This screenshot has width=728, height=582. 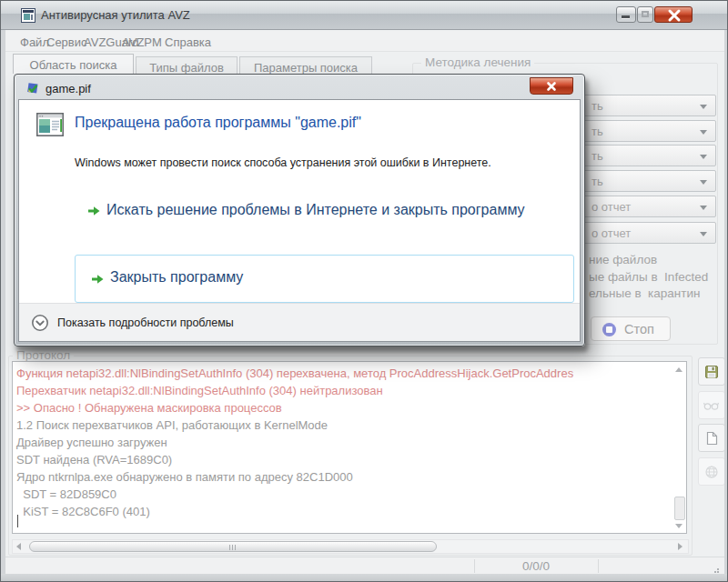 I want to click on log-line: Перехватчик netapi32.dll:NlBindingSetAut…, so click(x=351, y=391).